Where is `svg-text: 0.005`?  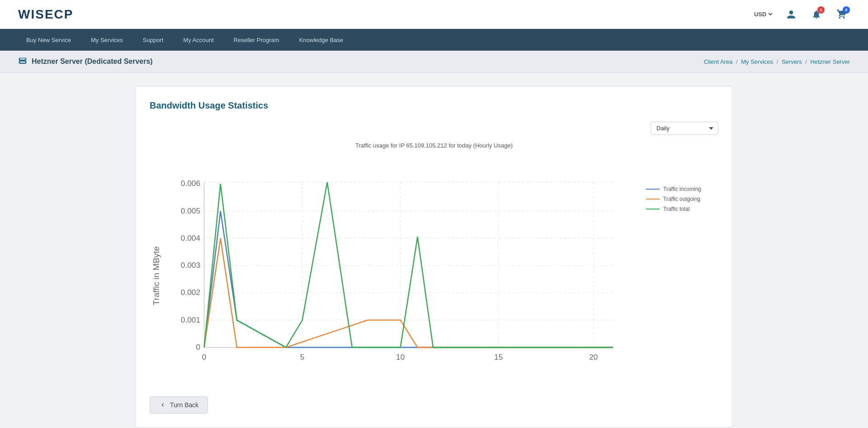 svg-text: 0.005 is located at coordinates (191, 211).